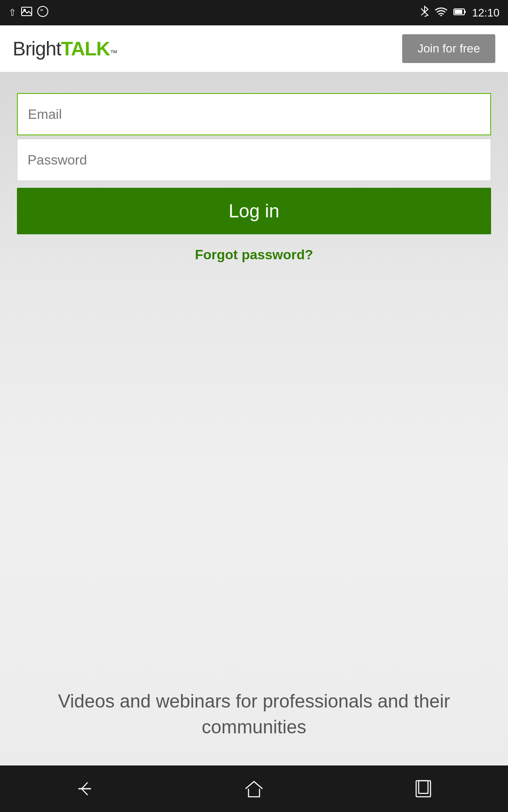 The image size is (508, 812). I want to click on wifi-icon, so click(441, 13).